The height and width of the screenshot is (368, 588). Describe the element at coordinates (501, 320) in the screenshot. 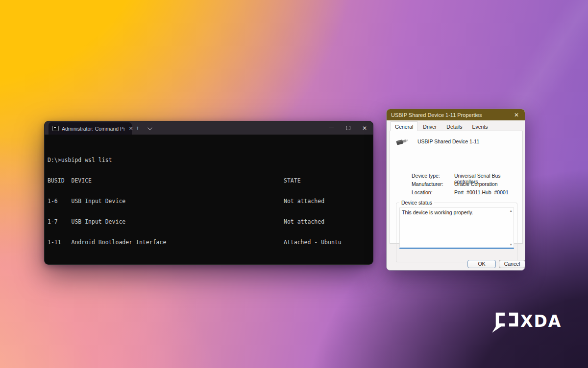

I see `xda-bracket-left` at that location.